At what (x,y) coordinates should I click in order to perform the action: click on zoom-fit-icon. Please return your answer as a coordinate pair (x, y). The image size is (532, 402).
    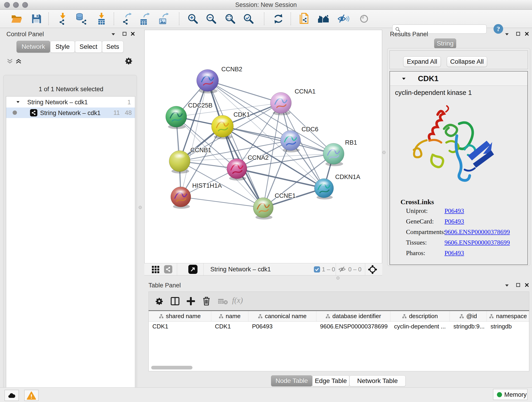
    Looking at the image, I should click on (230, 19).